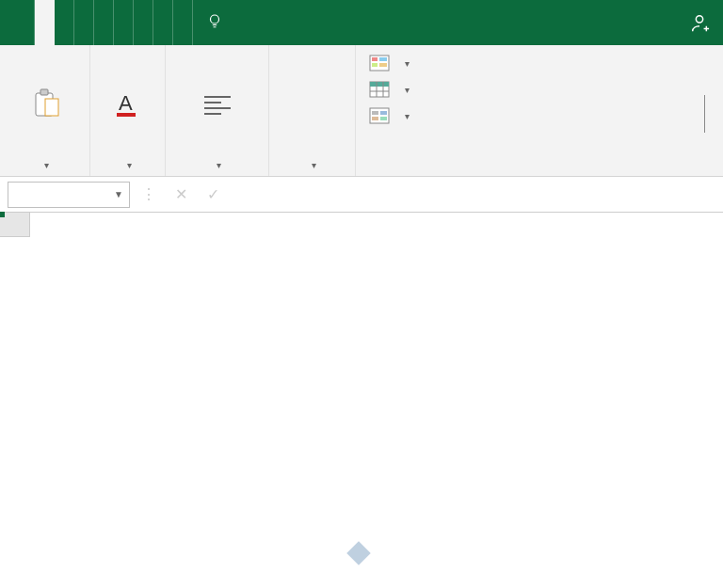  Describe the element at coordinates (358, 553) in the screenshot. I see `watermark-logo-icon` at that location.